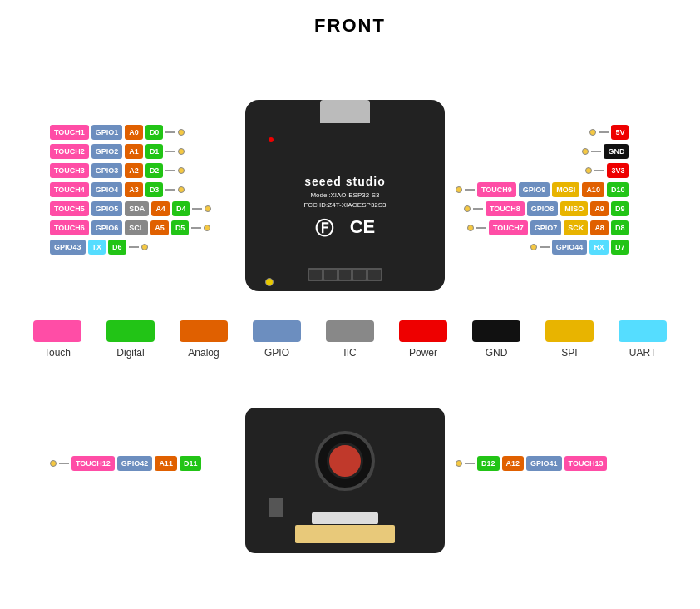  I want to click on badge-gpio42: GPIO42, so click(135, 463).